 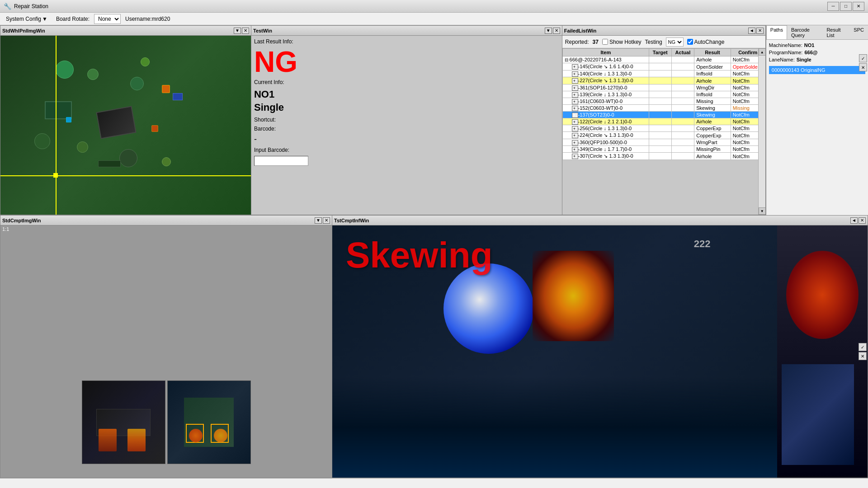 I want to click on std-cmpt-close: ✕, so click(x=326, y=221).